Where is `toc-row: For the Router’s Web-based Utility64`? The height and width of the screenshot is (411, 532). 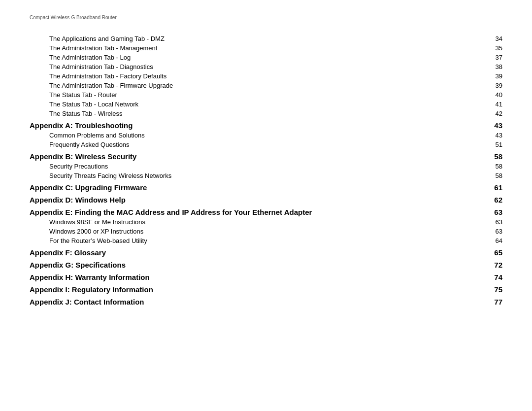
toc-row: For the Router’s Web-based Utility64 is located at coordinates (266, 240).